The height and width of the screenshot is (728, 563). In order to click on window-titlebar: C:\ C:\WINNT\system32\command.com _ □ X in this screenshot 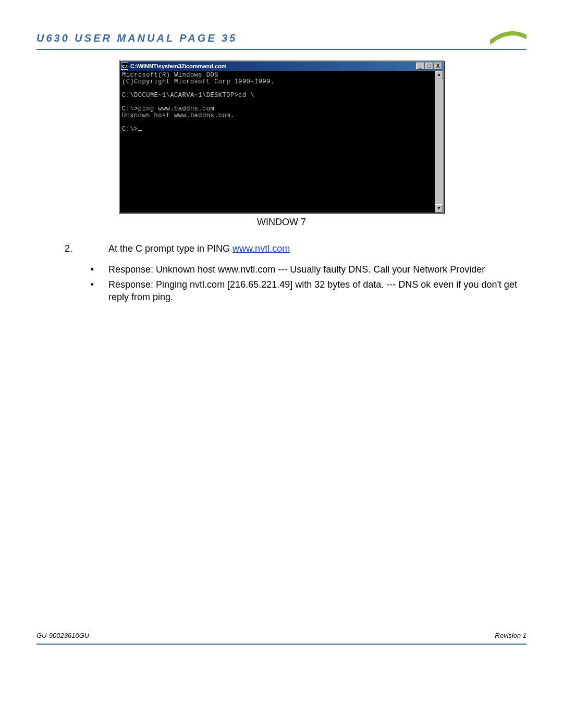, I will do `click(282, 66)`.